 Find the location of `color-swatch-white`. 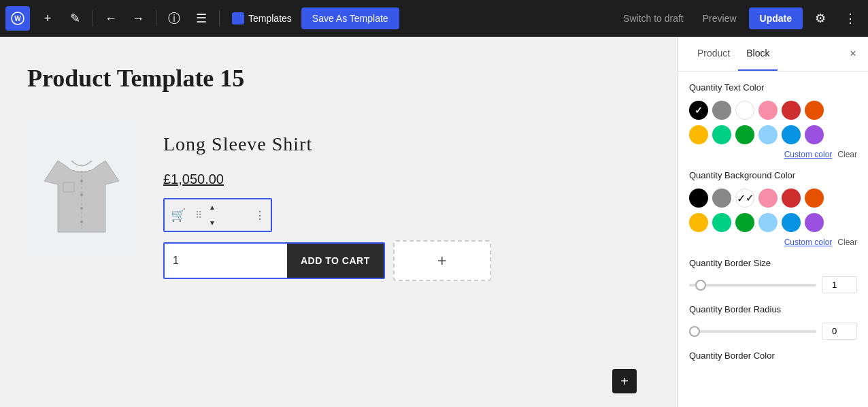

color-swatch-white is located at coordinates (745, 110).